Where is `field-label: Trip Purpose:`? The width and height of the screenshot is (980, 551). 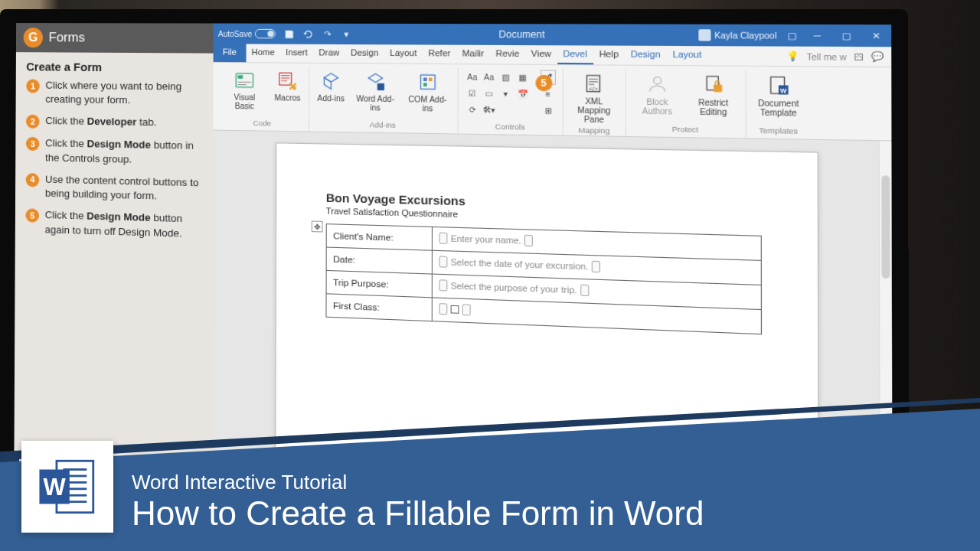
field-label: Trip Purpose: is located at coordinates (379, 283).